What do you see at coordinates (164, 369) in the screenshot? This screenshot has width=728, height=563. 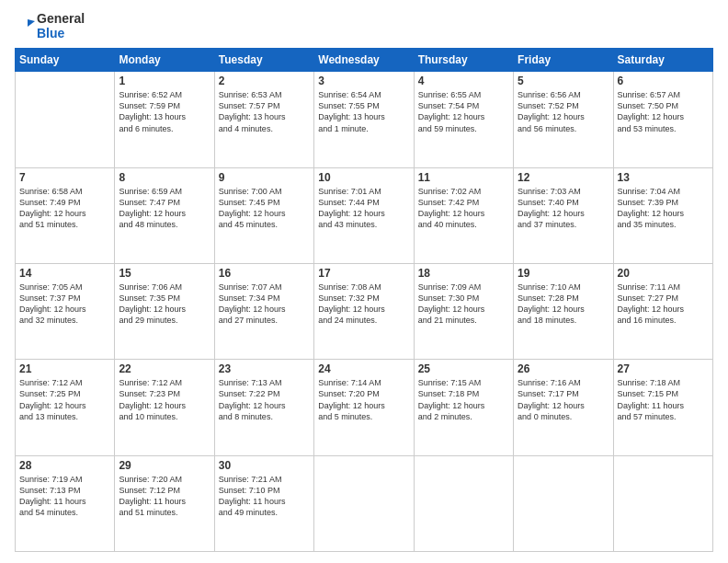 I see `day-number: 22` at bounding box center [164, 369].